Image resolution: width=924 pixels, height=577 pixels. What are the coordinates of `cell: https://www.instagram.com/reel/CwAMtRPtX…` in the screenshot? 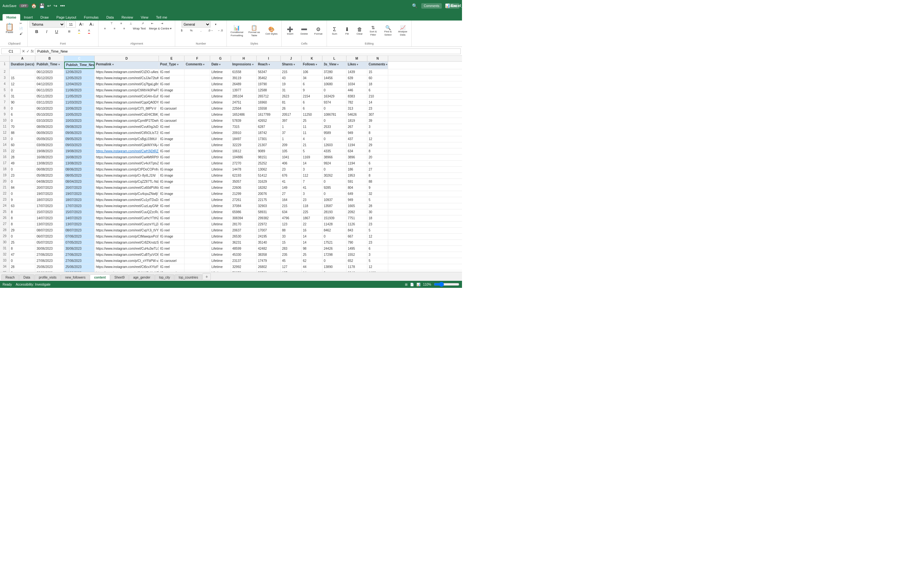 It's located at (127, 157).